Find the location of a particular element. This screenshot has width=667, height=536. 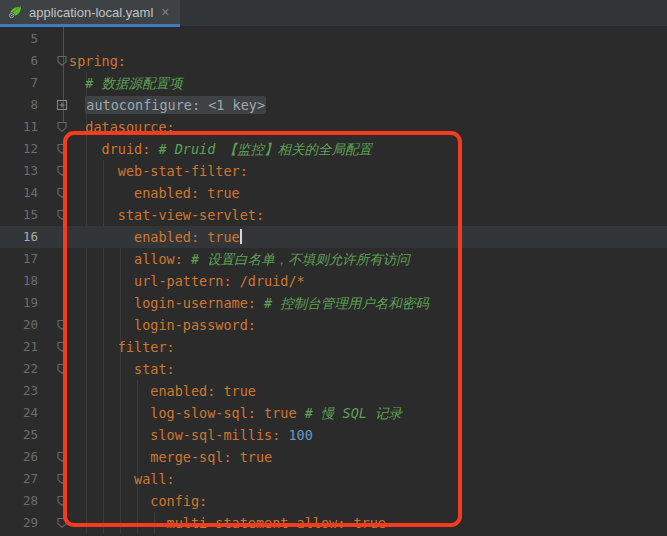

line-number: 28 is located at coordinates (19, 501).